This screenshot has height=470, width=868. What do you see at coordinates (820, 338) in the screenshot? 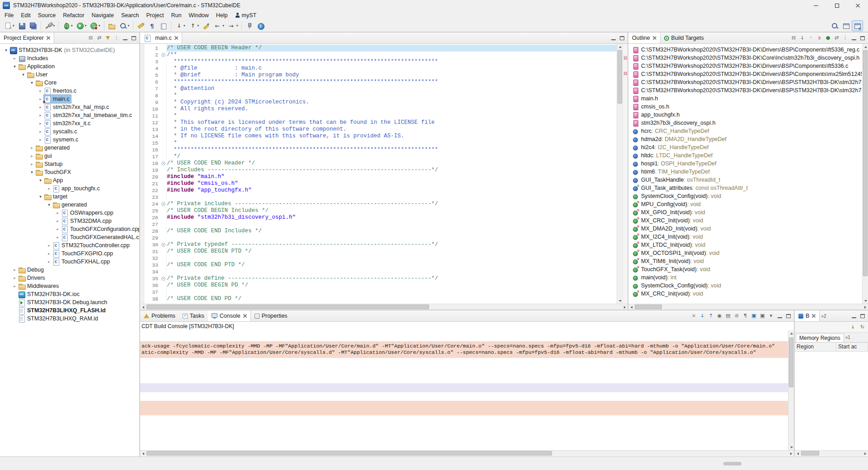
I see `tab-memory-regions: Memory Regions` at bounding box center [820, 338].